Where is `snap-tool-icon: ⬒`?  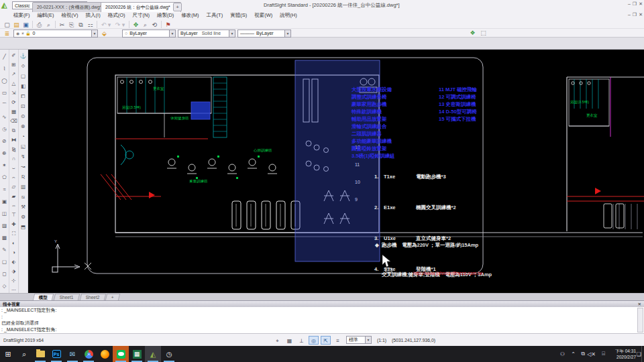
snap-tool-icon: ⬒ is located at coordinates (23, 227).